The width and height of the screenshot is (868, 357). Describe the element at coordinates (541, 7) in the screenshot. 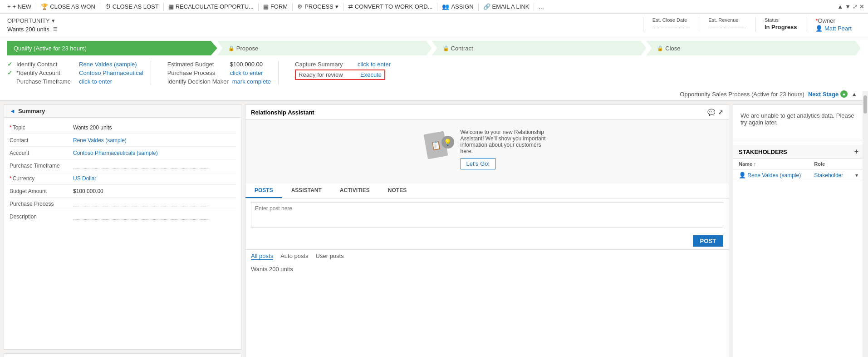

I see `more-button: ...` at that location.